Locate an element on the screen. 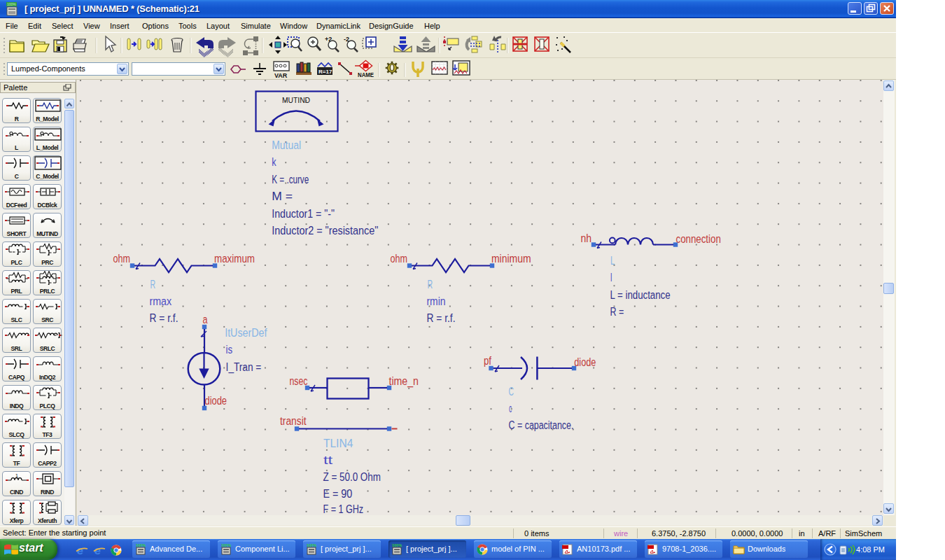  svg-text: is is located at coordinates (230, 349).